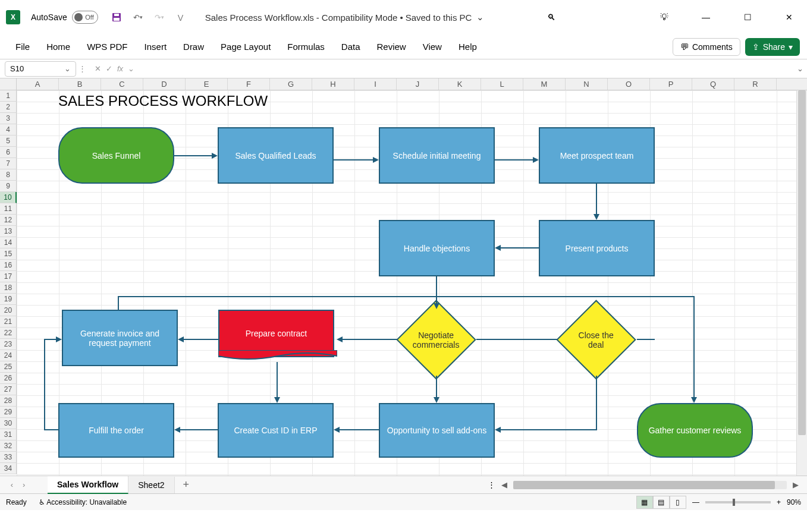 This screenshot has width=807, height=532. Describe the element at coordinates (156, 46) in the screenshot. I see `tab-insert: Insert` at that location.